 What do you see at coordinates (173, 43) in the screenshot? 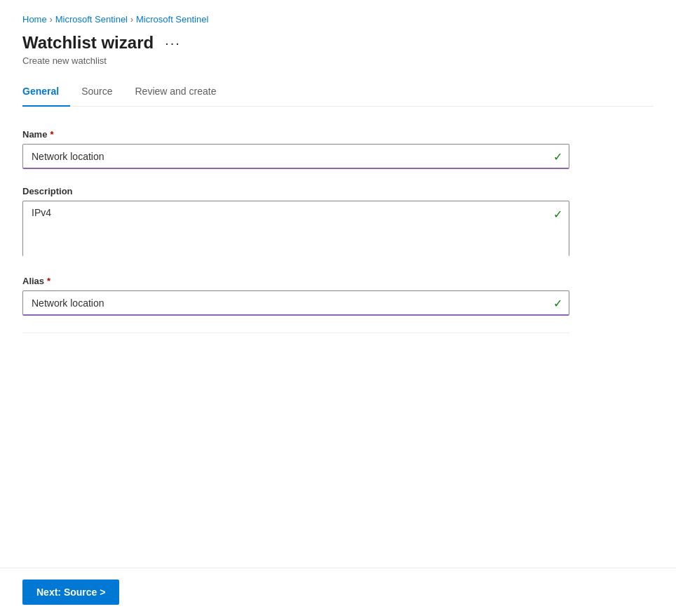
I see `more-options-button: ···` at bounding box center [173, 43].